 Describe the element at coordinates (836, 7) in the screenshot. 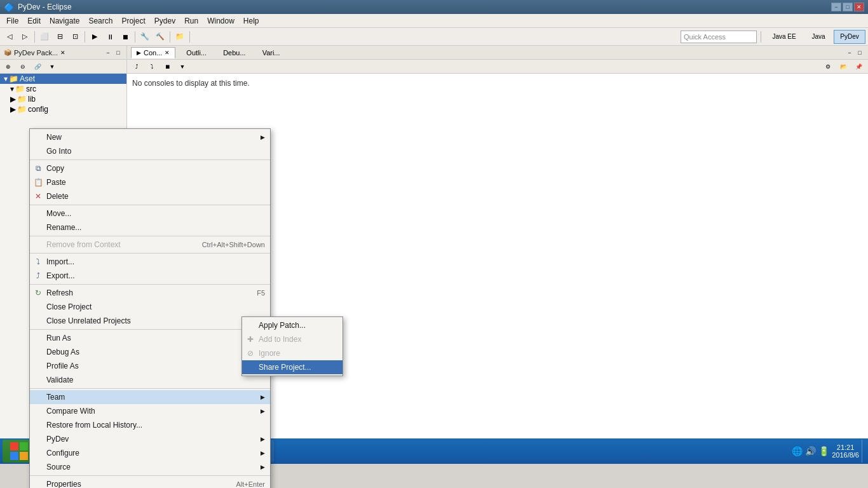

I see `minimize-button: −` at that location.